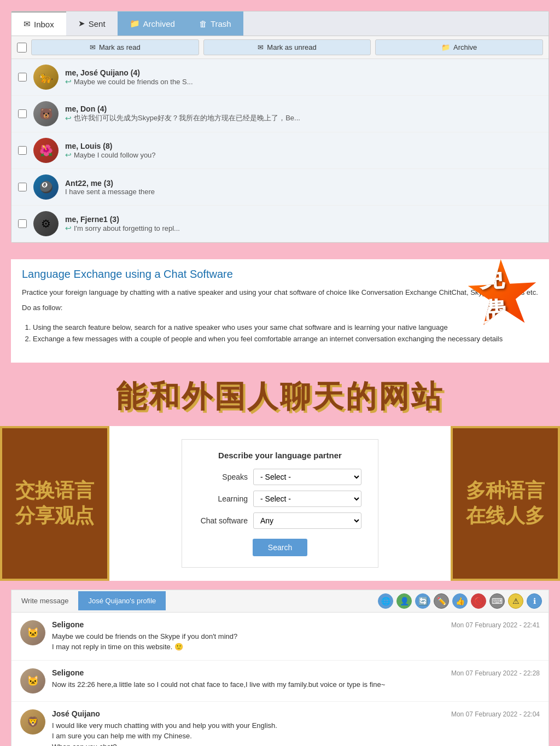 The height and width of the screenshot is (746, 560). What do you see at coordinates (460, 601) in the screenshot?
I see `like-icon: 👍` at bounding box center [460, 601].